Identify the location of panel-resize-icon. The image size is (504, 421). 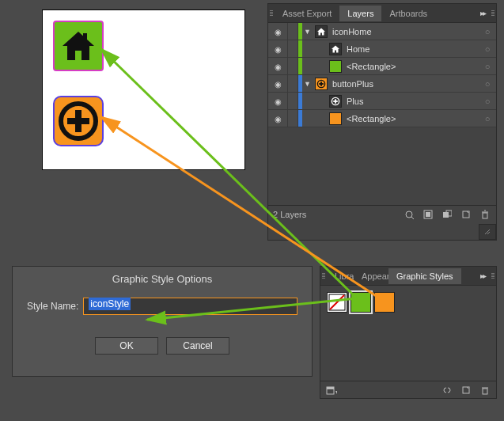
(487, 232).